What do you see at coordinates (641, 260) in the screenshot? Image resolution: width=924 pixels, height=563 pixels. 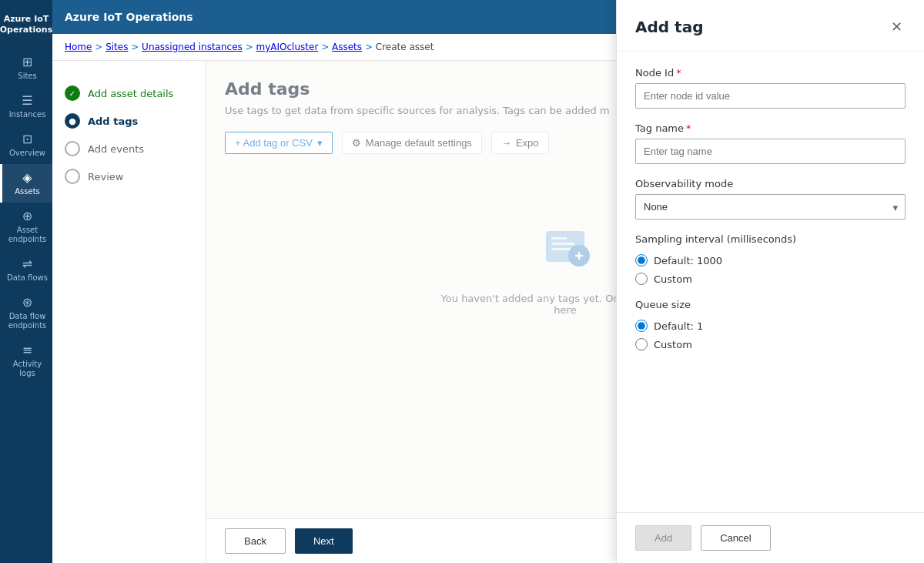 I see `sampling-interval-default-radio` at bounding box center [641, 260].